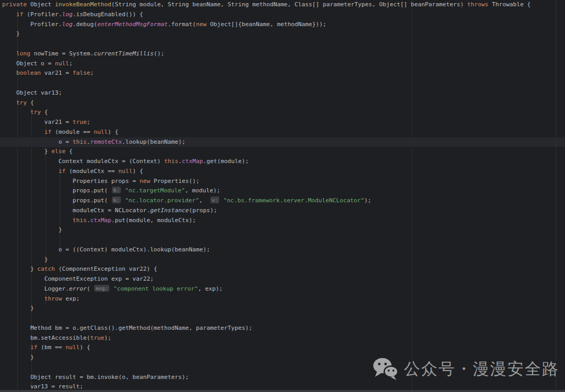 The height and width of the screenshot is (392, 565). I want to click on code-token: Throwable {, so click(510, 4).